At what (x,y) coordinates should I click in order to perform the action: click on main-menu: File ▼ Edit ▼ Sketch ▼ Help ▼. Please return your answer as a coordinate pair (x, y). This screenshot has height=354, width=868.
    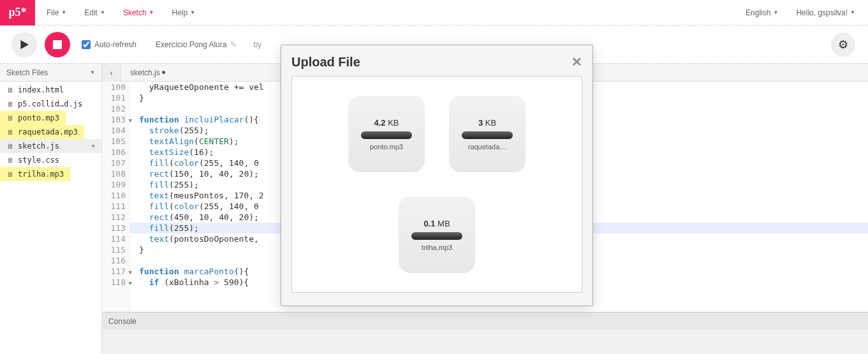
    Looking at the image, I should click on (115, 13).